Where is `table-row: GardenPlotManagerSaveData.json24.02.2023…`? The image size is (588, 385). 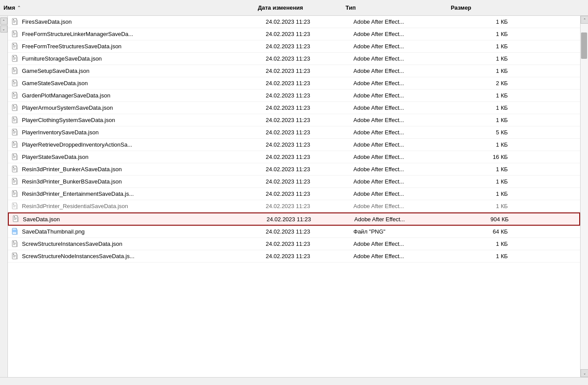
table-row: GardenPlotManagerSaveData.json24.02.2023… is located at coordinates (294, 96).